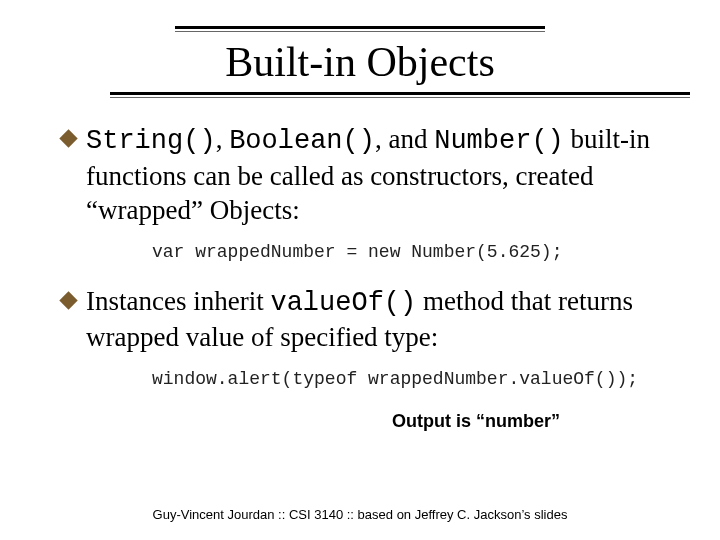  What do you see at coordinates (476, 422) in the screenshot?
I see `output-note: Output is “number”` at bounding box center [476, 422].